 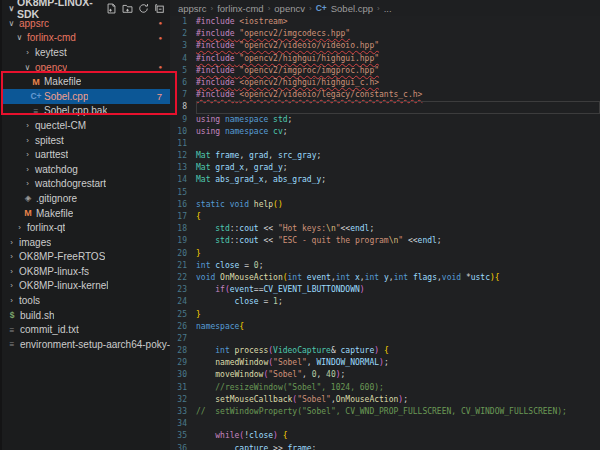 I want to click on explorer-root-row: ∨ OK8MP-LINUX-SDK, so click(x=86, y=8).